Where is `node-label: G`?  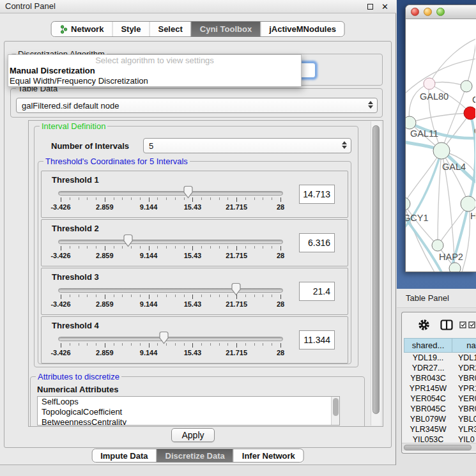 node-label: G is located at coordinates (474, 100).